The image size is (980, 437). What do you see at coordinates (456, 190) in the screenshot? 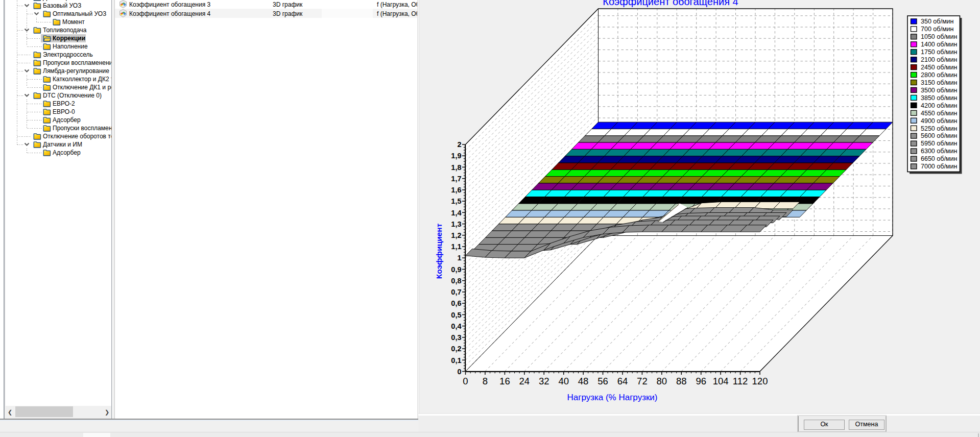
I see `svg-text: 1,6` at bounding box center [456, 190].